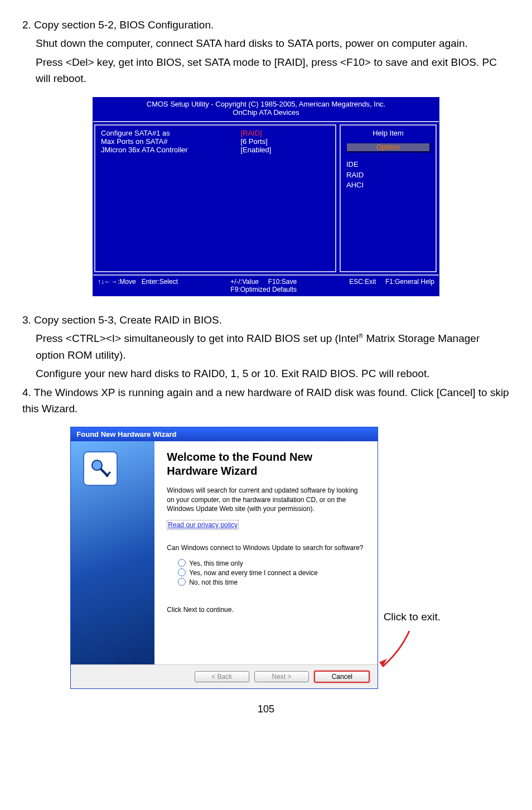 This screenshot has width=532, height=810. What do you see at coordinates (113, 553) in the screenshot?
I see `wizard-side-panel` at bounding box center [113, 553].